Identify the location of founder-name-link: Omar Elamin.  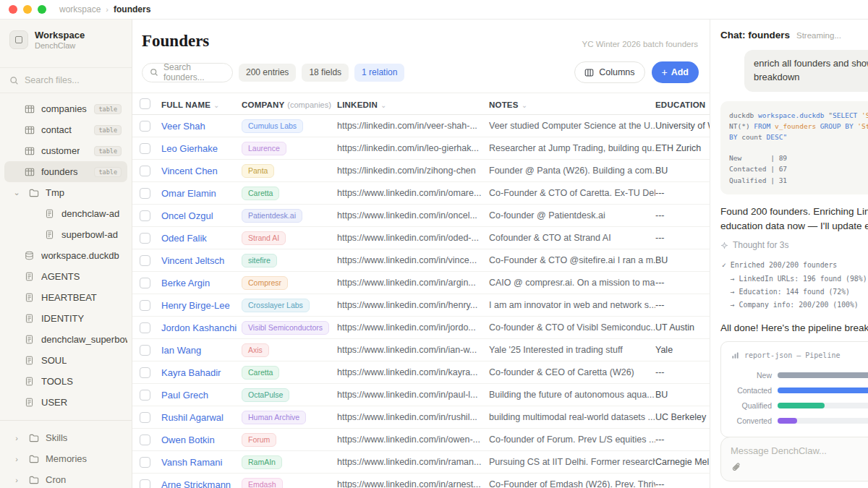
(189, 194).